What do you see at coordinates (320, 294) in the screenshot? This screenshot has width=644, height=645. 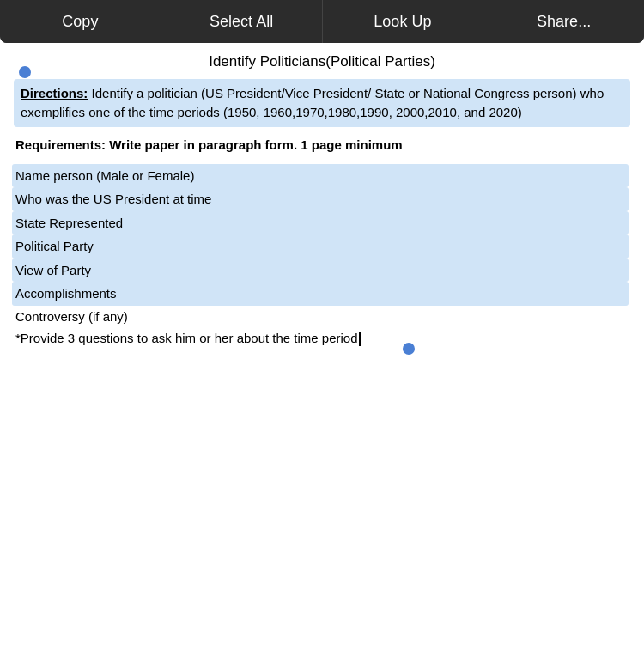 I see `list-item-accomplishments: Accomplishments` at bounding box center [320, 294].